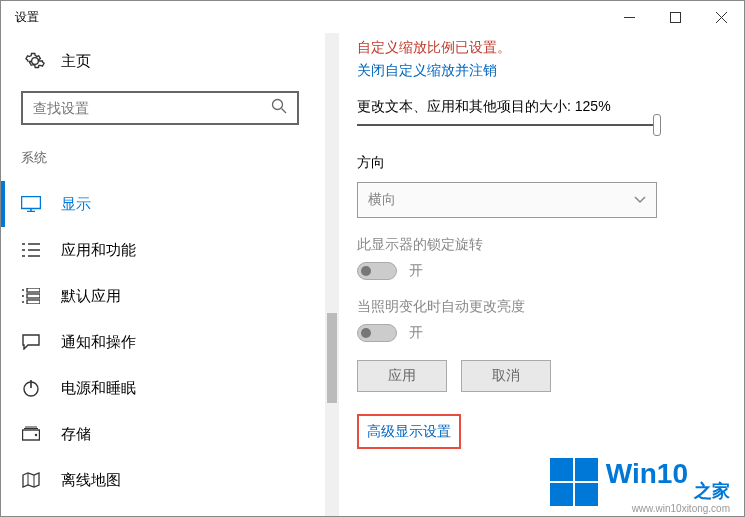  What do you see at coordinates (540, 307) in the screenshot?
I see `brightness-label: 当照明变化时自动更改亮度` at bounding box center [540, 307].